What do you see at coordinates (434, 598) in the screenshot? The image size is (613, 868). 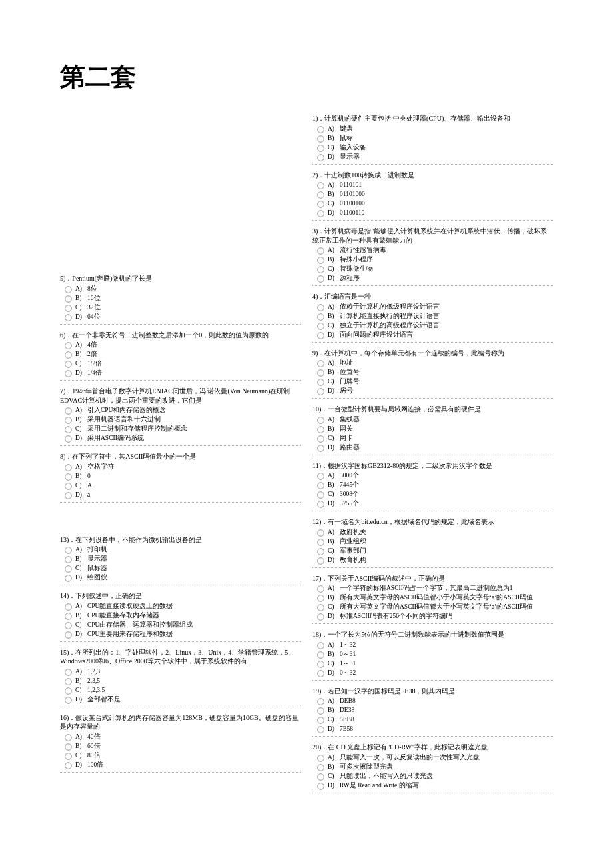 I see `option-b: B)所有大写英文字母的ASCII码值都小于小写英文字母‘a’的ASCII码值` at bounding box center [434, 598].